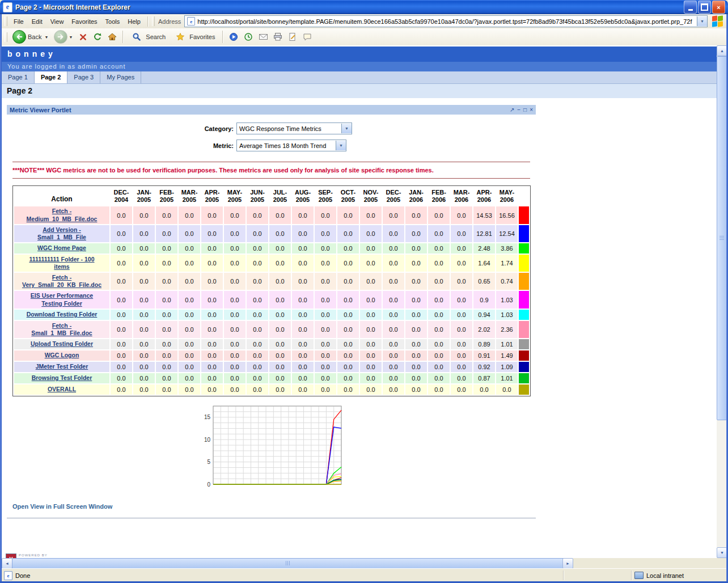  I want to click on action-link: 1111111111 Folder - 100 items, so click(61, 263).